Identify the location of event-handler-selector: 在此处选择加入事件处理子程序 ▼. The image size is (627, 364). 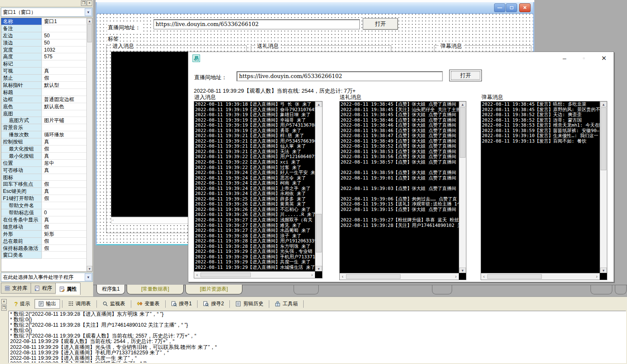
(47, 277).